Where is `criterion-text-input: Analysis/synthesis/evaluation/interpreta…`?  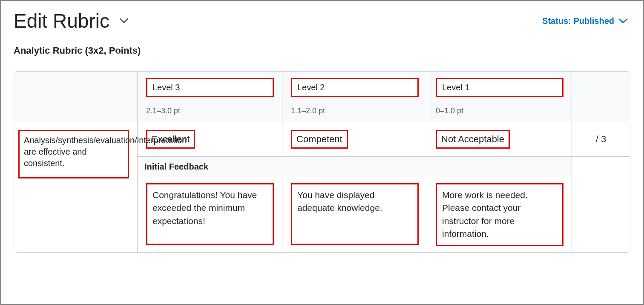 criterion-text-input: Analysis/synthesis/evaluation/interpreta… is located at coordinates (74, 154).